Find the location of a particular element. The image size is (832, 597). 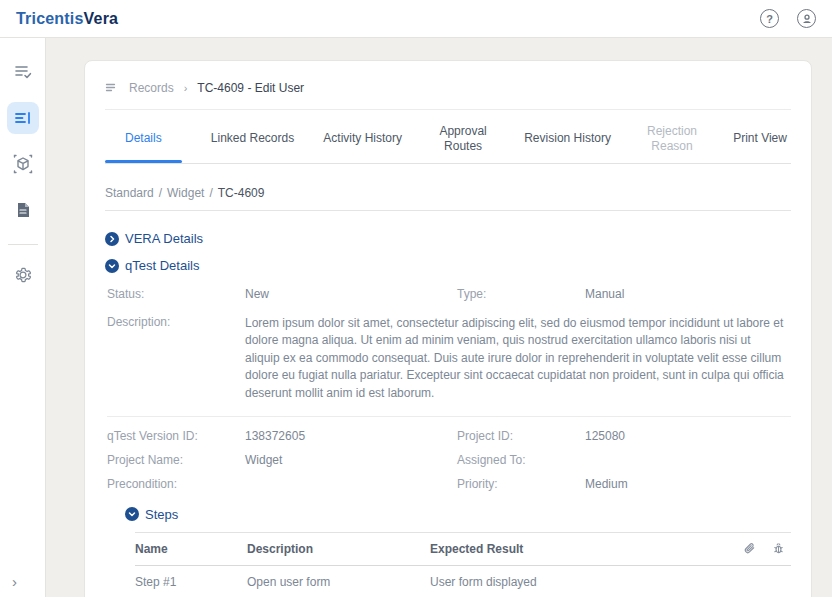

record-tabs: Details Linked Records Activity History … is located at coordinates (448, 137).